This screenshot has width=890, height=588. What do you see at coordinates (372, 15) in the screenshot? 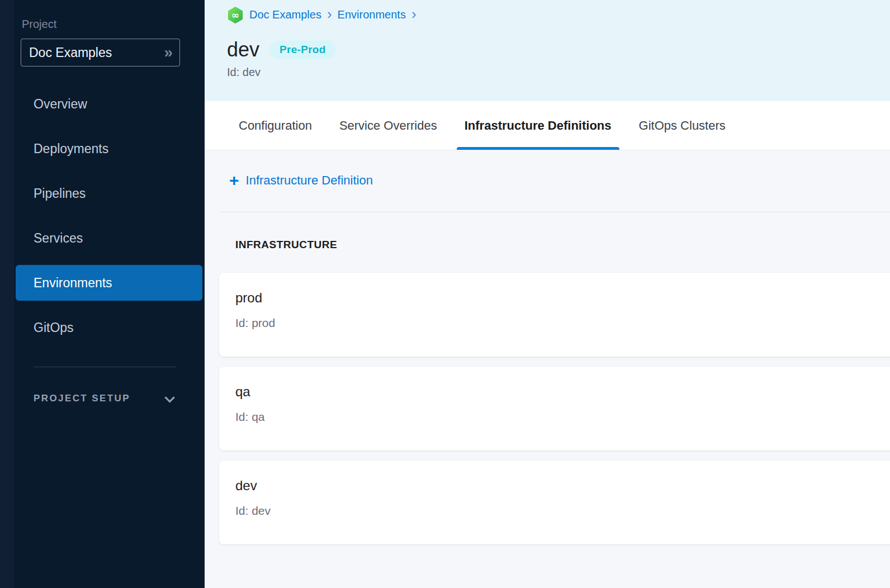
I see `breadcrumb-link-environments: Environments` at bounding box center [372, 15].